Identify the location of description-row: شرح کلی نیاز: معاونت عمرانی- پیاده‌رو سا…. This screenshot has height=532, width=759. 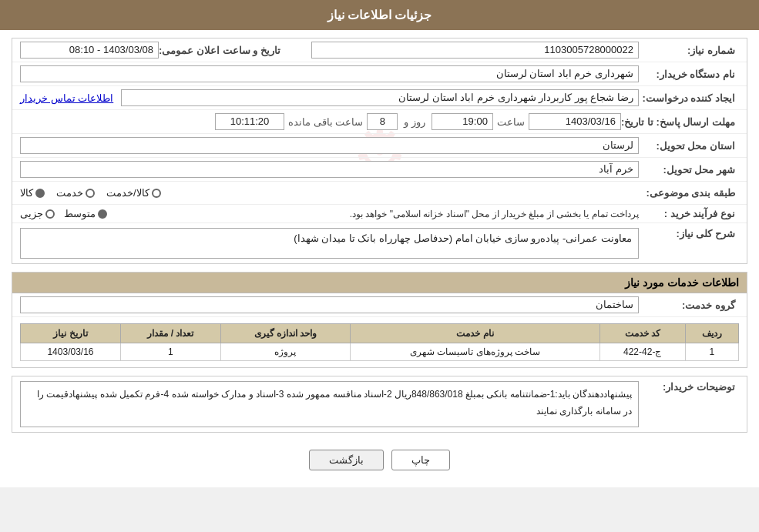
(379, 243).